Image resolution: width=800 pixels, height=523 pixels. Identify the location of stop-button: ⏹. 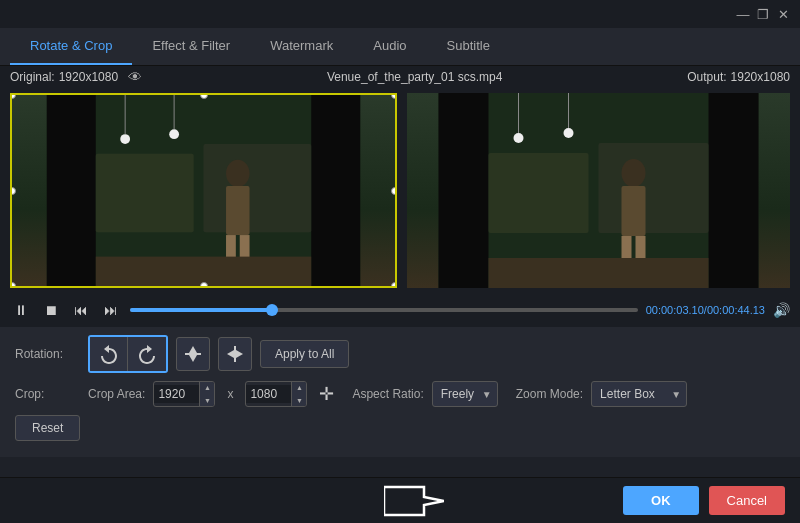
(51, 310).